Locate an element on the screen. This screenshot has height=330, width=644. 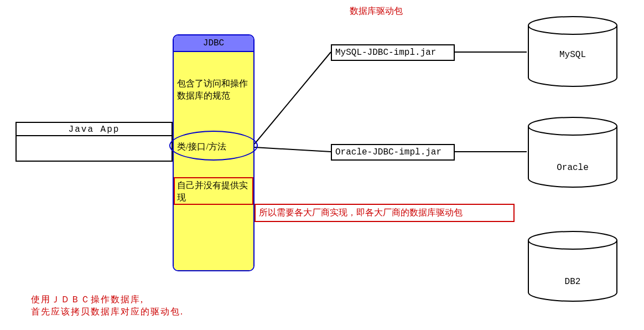
db2-label: DB2 is located at coordinates (573, 282).